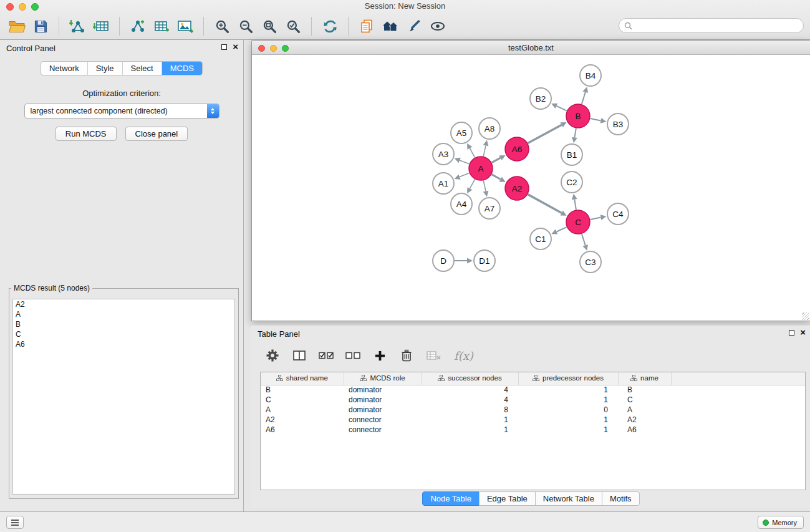 The height and width of the screenshot is (532, 810). Describe the element at coordinates (517, 188) in the screenshot. I see `graph-node-A2: A2` at that location.